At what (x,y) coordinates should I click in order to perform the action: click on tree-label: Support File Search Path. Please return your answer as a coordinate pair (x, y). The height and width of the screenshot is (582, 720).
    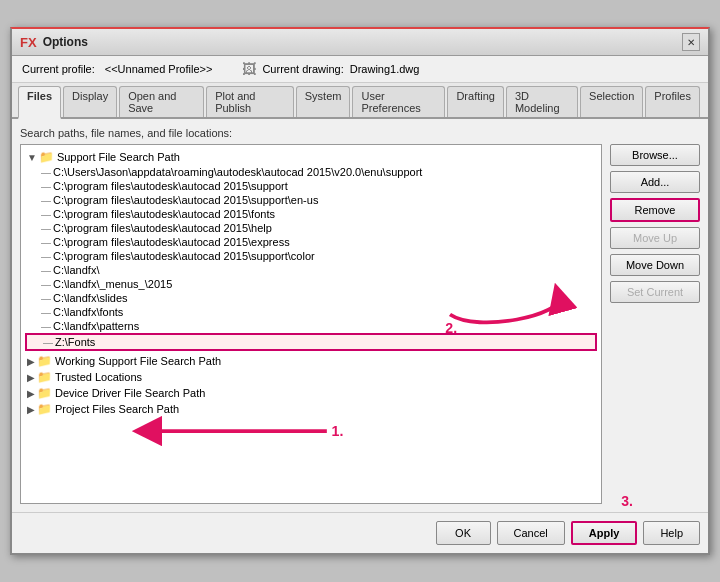
    Looking at the image, I should click on (118, 157).